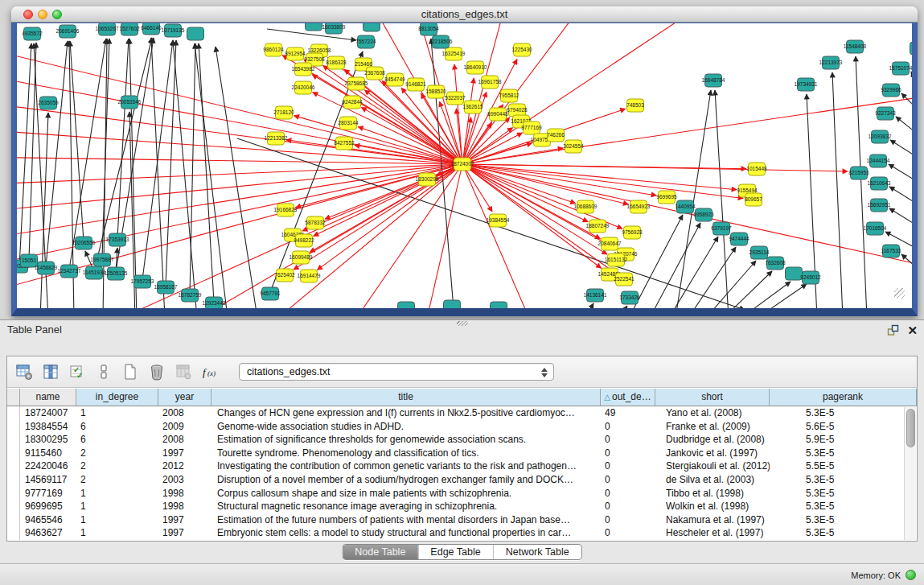 Image resolution: width=924 pixels, height=585 pixels. Describe the element at coordinates (685, 206) in the screenshot. I see `graph-node-label: 1440954` at that location.